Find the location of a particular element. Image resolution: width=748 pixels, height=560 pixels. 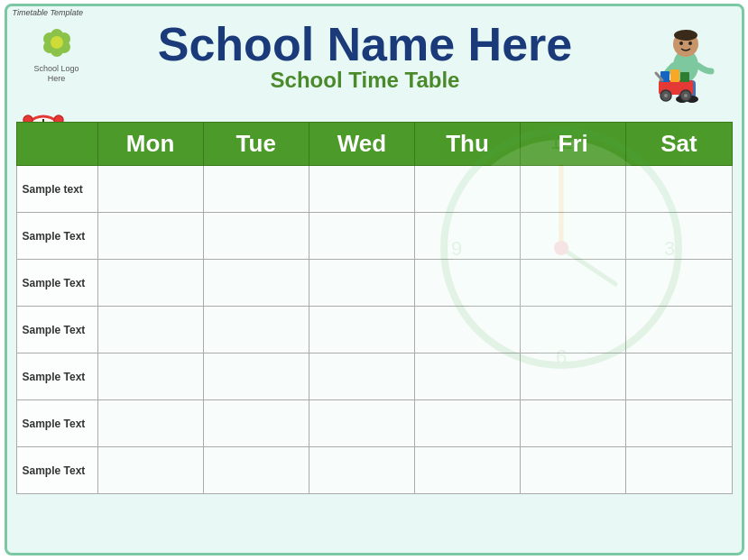

header-wed: Wed is located at coordinates (361, 144).